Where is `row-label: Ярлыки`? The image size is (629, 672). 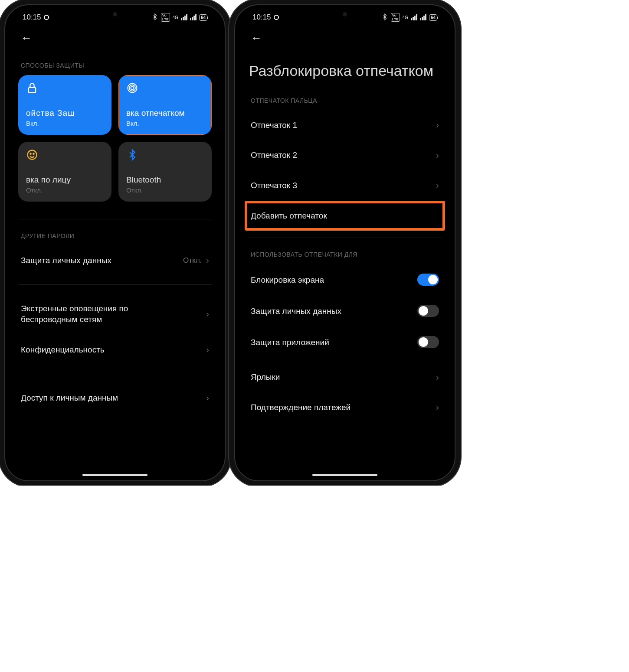
row-label: Ярлыки is located at coordinates (265, 377).